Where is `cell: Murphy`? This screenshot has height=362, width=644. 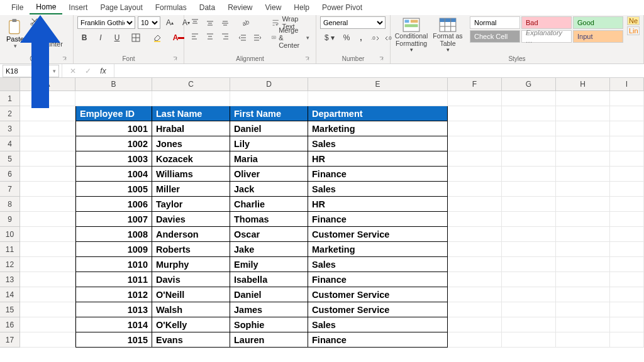 cell: Murphy is located at coordinates (191, 265).